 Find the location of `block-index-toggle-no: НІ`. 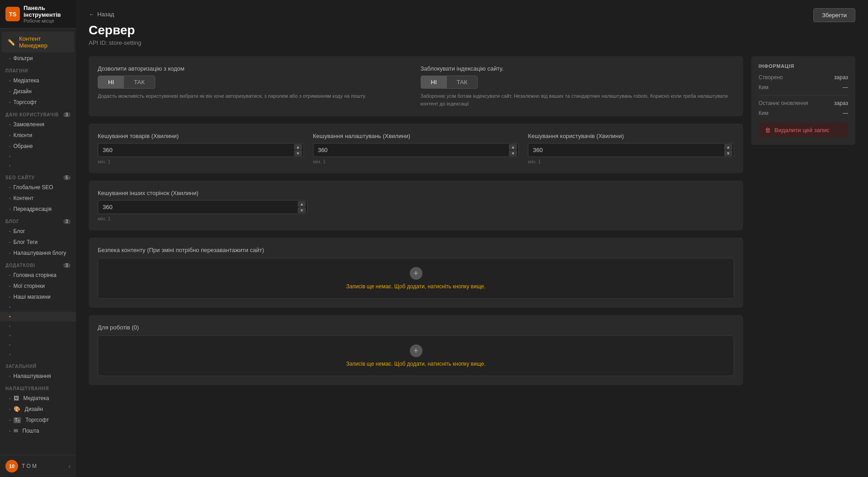

block-index-toggle-no: НІ is located at coordinates (434, 82).